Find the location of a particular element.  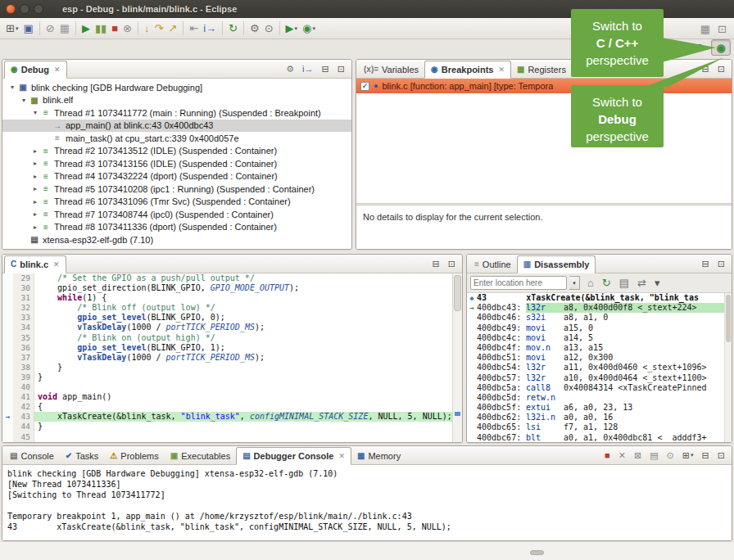

disassembly-line: 400dbc54:l32ra11, 0x400d0460 <_stext+109… is located at coordinates (596, 368).